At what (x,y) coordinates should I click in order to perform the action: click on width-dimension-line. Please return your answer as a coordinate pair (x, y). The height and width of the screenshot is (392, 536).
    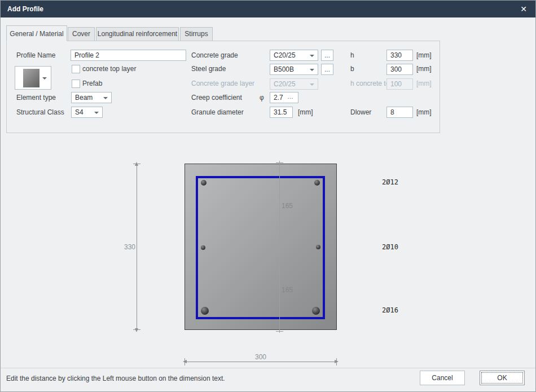
    Looking at the image, I should click on (261, 362).